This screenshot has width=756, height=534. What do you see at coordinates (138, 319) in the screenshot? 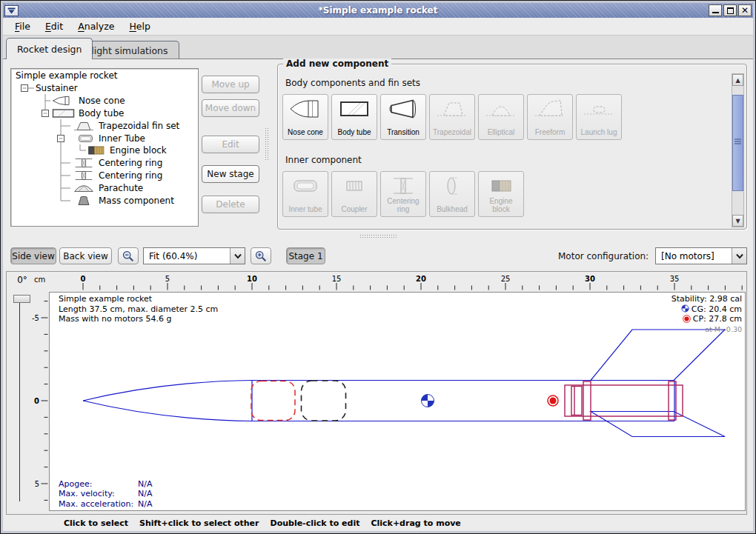
I see `rocket-mass: Mass with no motors 54.6 g` at bounding box center [138, 319].